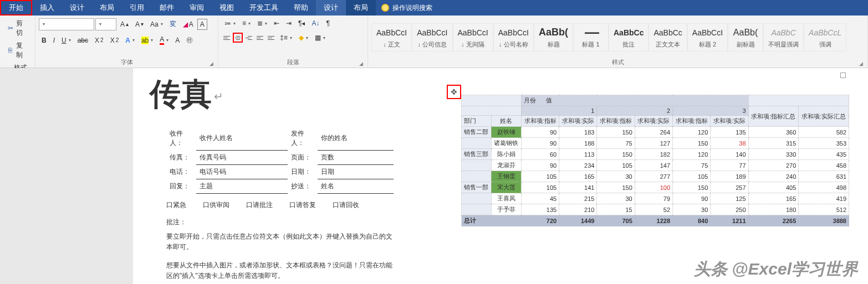 This screenshot has height=284, width=868. I want to click on page-gutter, so click(67, 176).